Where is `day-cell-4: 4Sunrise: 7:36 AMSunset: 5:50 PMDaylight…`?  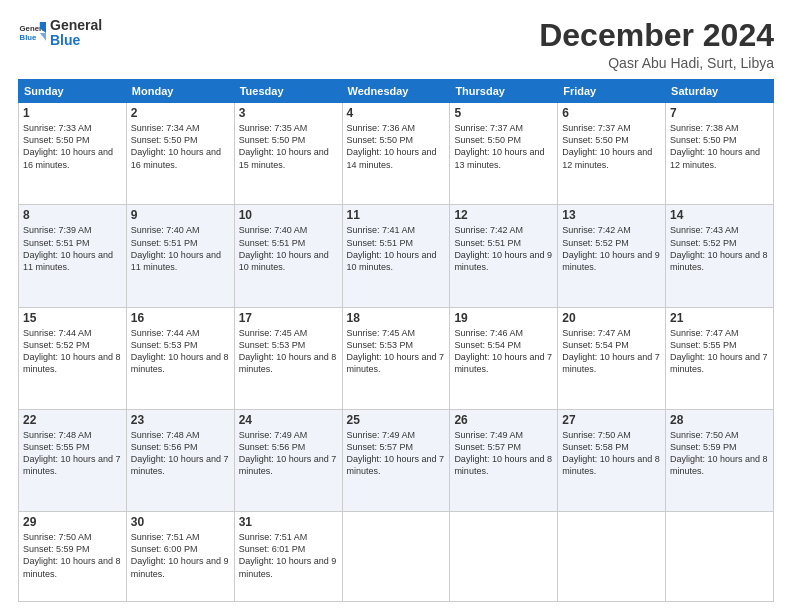
day-cell-4: 4Sunrise: 7:36 AMSunset: 5:50 PMDaylight… is located at coordinates (396, 154).